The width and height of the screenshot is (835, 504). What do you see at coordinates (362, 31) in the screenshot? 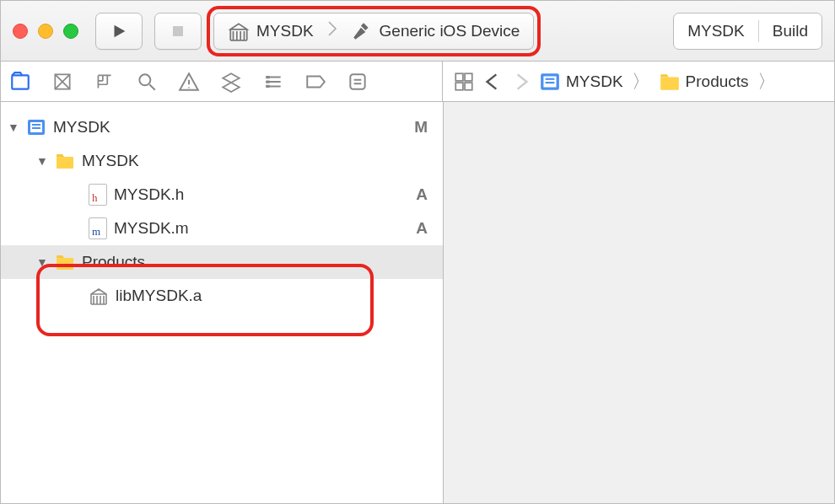
I see `hammer-icon` at bounding box center [362, 31].